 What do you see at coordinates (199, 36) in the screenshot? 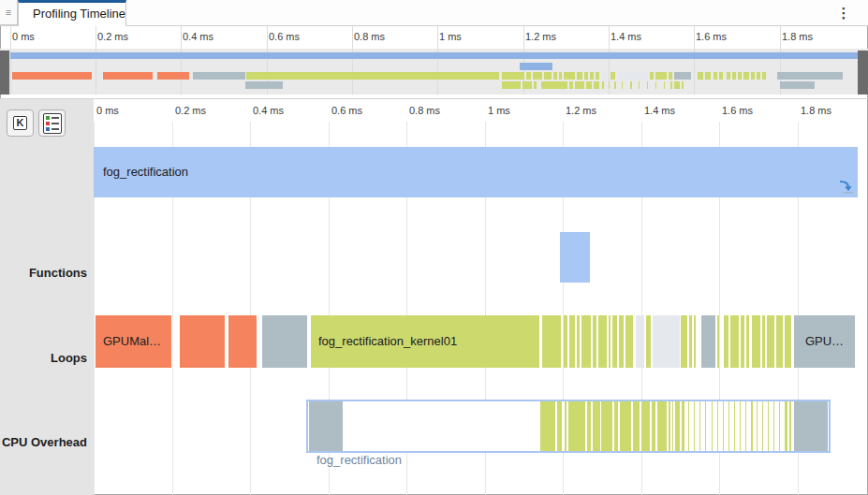
I see `ruler-tick-label: 0.4 ms` at bounding box center [199, 36].